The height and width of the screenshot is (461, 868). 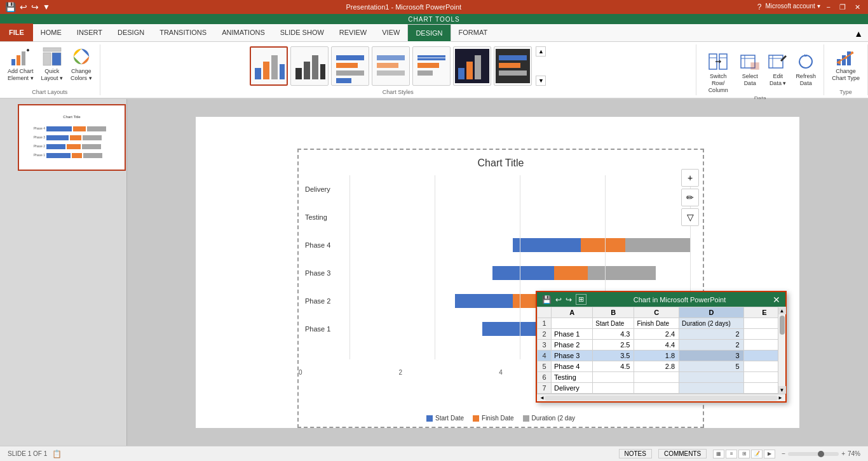 I want to click on ss-cell-4d: 3, so click(x=712, y=356).